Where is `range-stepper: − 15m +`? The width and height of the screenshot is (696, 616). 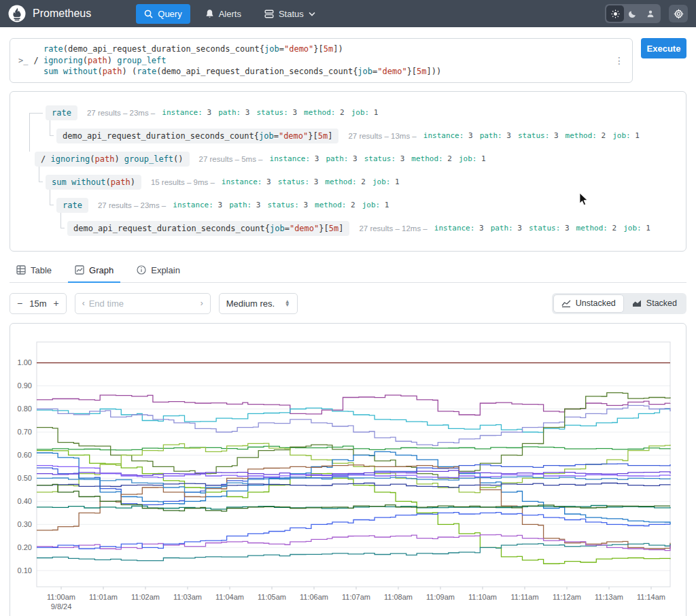 range-stepper: − 15m + is located at coordinates (38, 303).